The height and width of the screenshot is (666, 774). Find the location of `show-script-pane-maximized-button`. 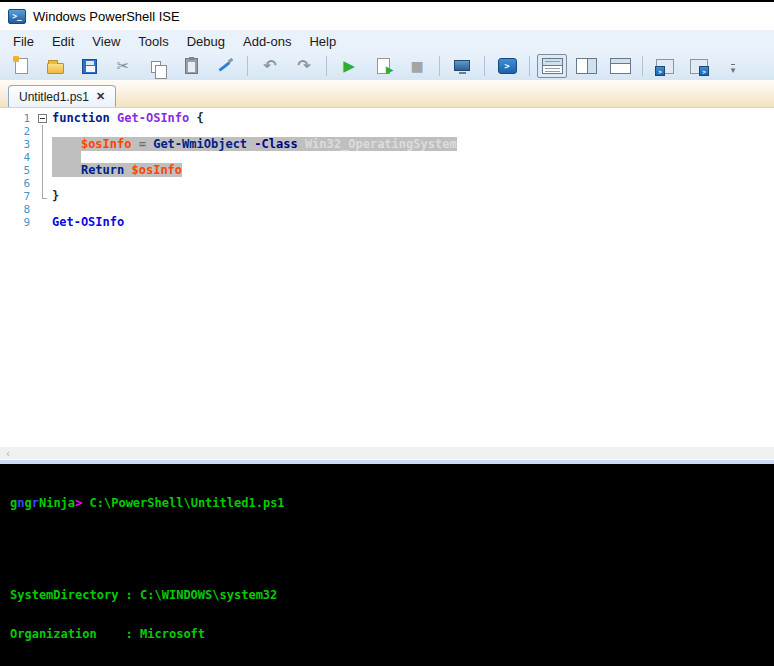

show-script-pane-maximized-button is located at coordinates (620, 66).